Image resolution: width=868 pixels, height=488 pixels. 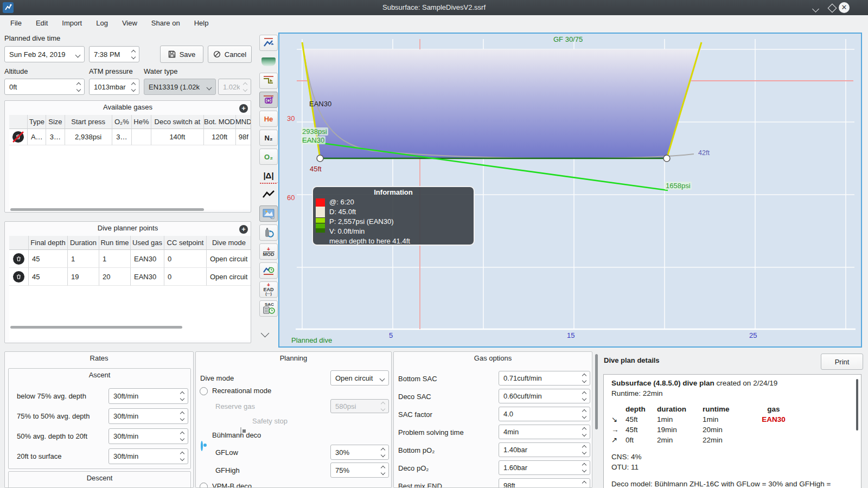 I want to click on toolbar-heartrate-button, so click(x=269, y=195).